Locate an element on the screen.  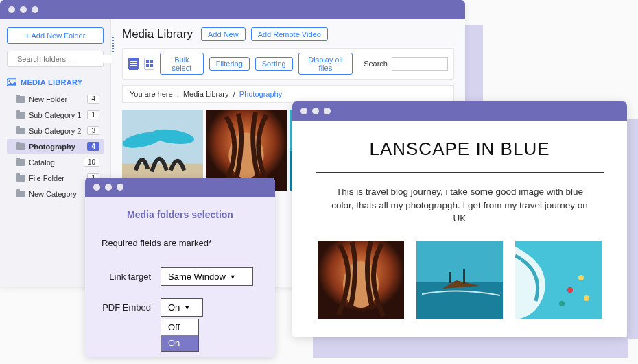
pdf-embed-dropdown: Off On is located at coordinates (180, 335).